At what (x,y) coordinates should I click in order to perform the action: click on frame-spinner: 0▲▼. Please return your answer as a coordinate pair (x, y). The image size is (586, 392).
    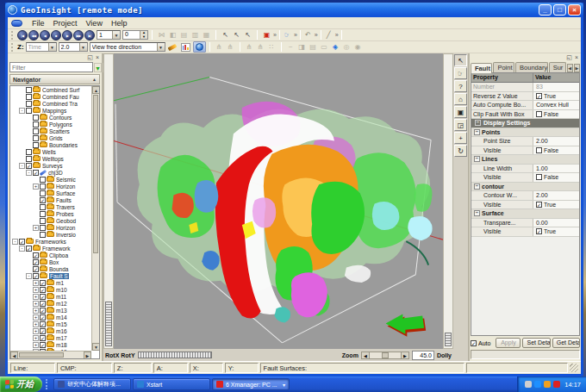
    Looking at the image, I should click on (135, 34).